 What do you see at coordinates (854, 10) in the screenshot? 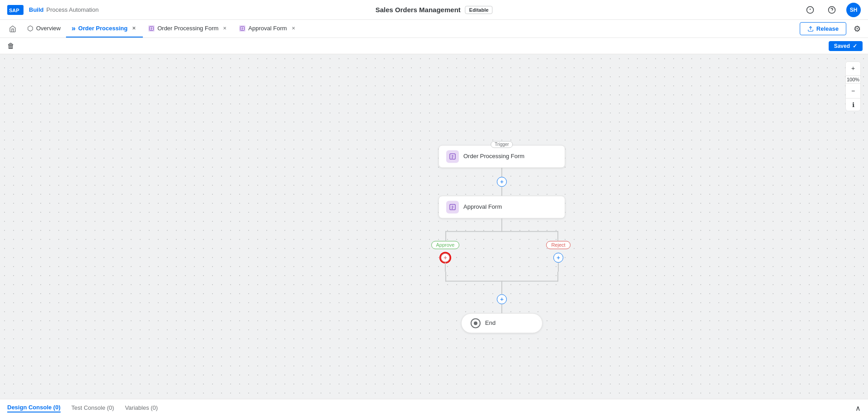
I see `avatar: SH` at bounding box center [854, 10].